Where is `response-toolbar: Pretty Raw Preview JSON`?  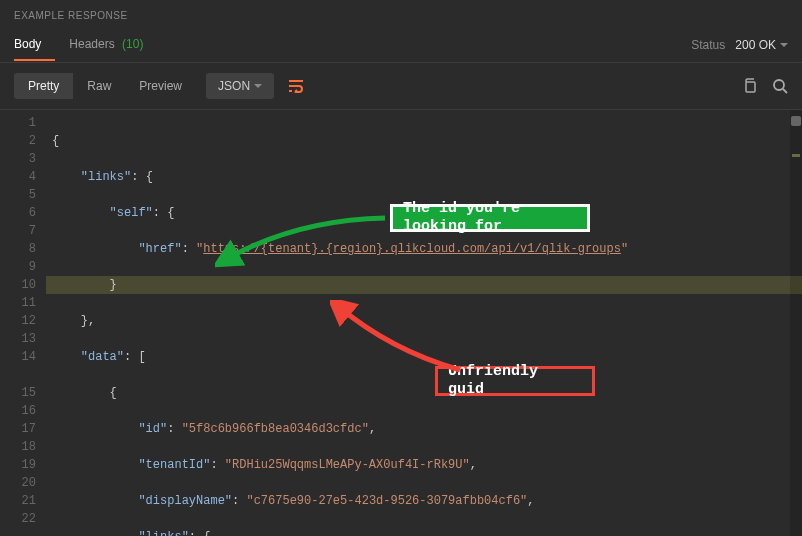
response-toolbar: Pretty Raw Preview JSON is located at coordinates (401, 86).